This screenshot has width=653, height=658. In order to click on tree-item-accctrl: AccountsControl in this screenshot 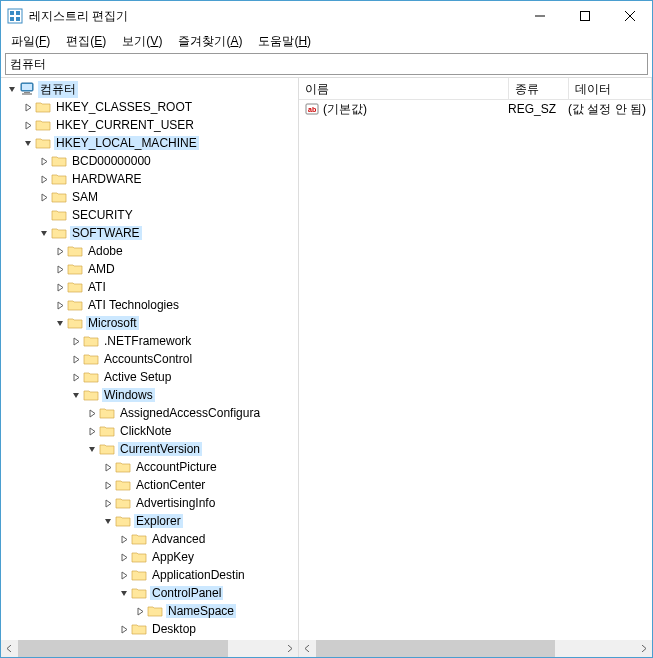, I will do `click(150, 359)`.